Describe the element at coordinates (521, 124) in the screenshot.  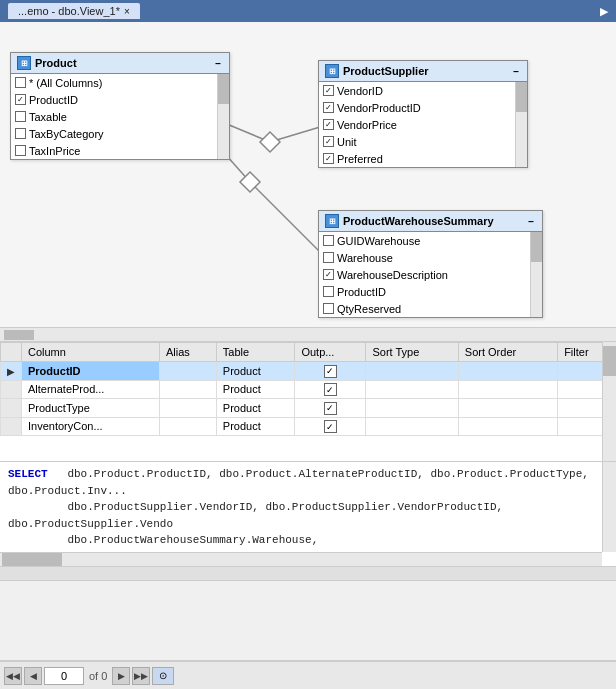
I see `ps-scrollbar` at that location.